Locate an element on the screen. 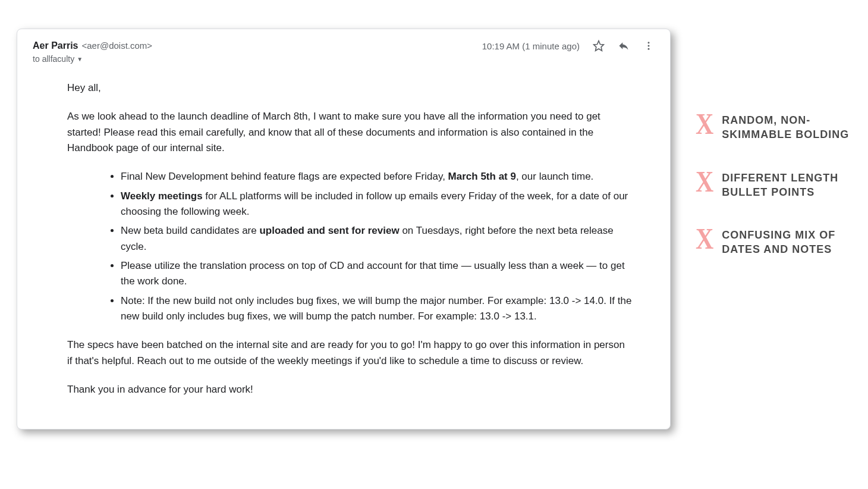 Image resolution: width=868 pixels, height=489 pixels. bullet-bold: uploaded and sent for review is located at coordinates (329, 231).